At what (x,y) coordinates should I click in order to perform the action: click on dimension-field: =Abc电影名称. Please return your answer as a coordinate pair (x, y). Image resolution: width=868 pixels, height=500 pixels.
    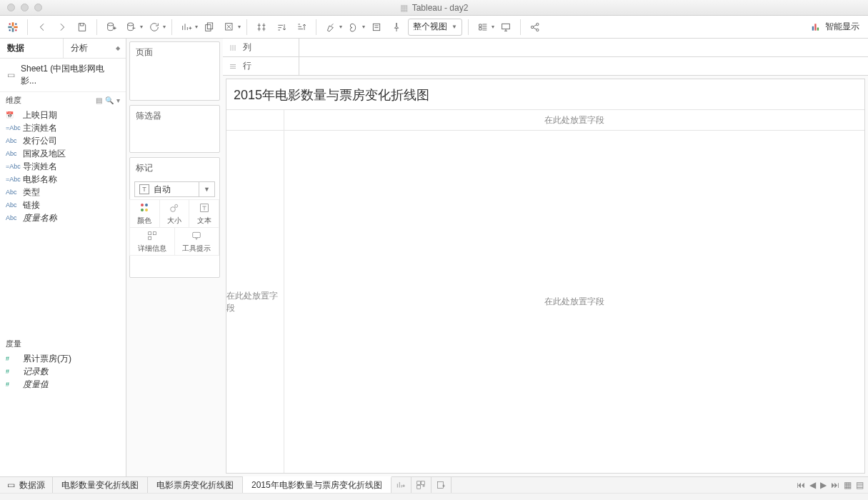
    Looking at the image, I should click on (63, 179).